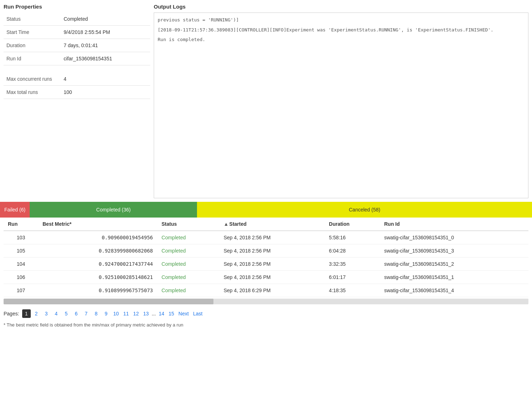 The height and width of the screenshot is (419, 532). I want to click on status-failed: Failed (6), so click(15, 210).